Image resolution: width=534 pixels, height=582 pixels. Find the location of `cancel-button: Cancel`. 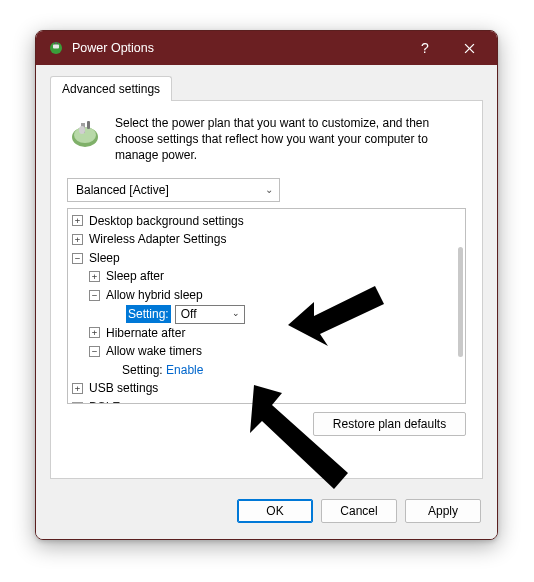

cancel-button: Cancel is located at coordinates (359, 511).